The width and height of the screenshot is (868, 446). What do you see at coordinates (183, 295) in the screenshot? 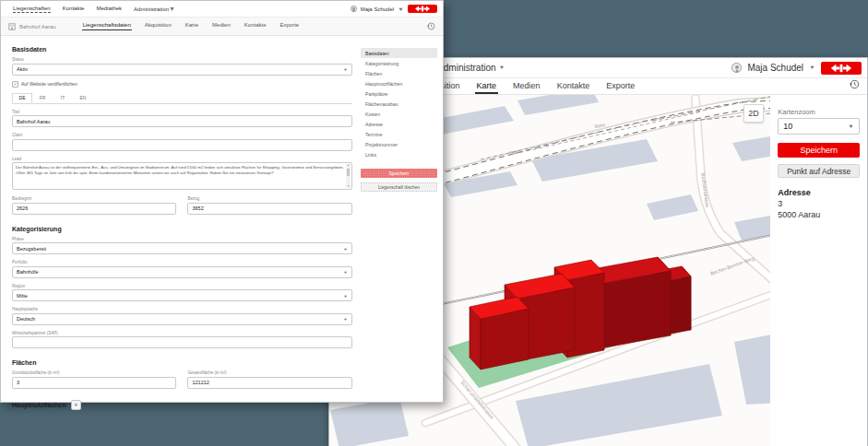
I see `region-select: Mitte▼` at bounding box center [183, 295].